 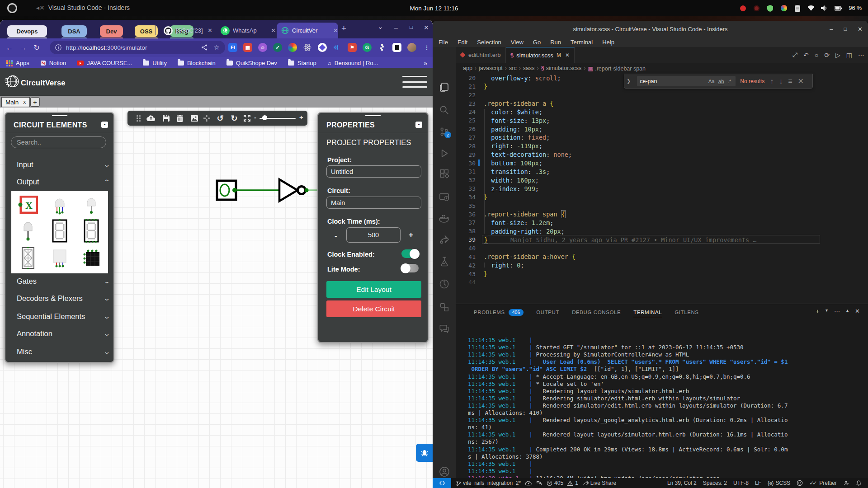 I want to click on circuitverse-brand: CircuitVerse, so click(x=43, y=83).